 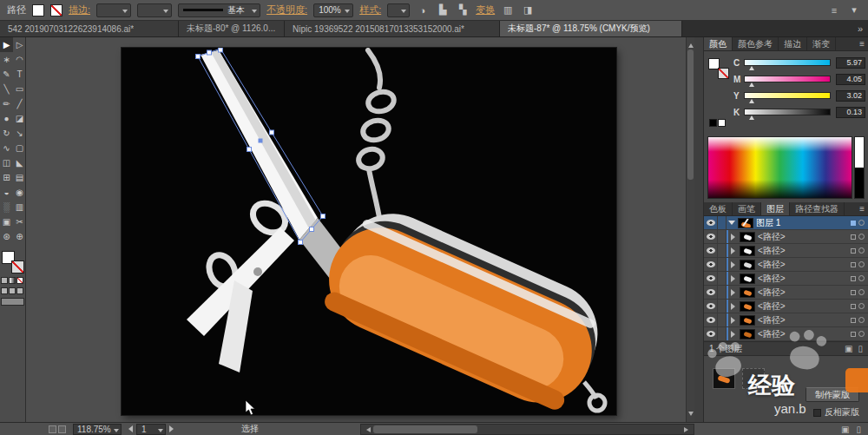 What do you see at coordinates (367, 430) in the screenshot?
I see `scroll-left-icon` at bounding box center [367, 430].